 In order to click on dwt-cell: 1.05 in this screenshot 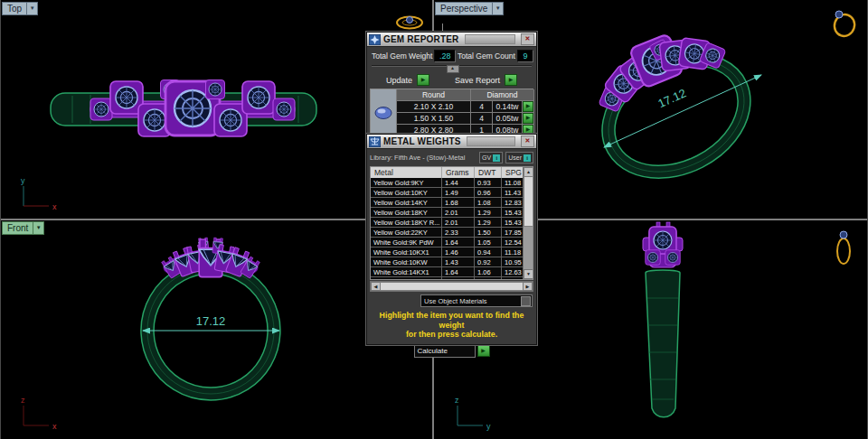, I will do `click(487, 242)`.